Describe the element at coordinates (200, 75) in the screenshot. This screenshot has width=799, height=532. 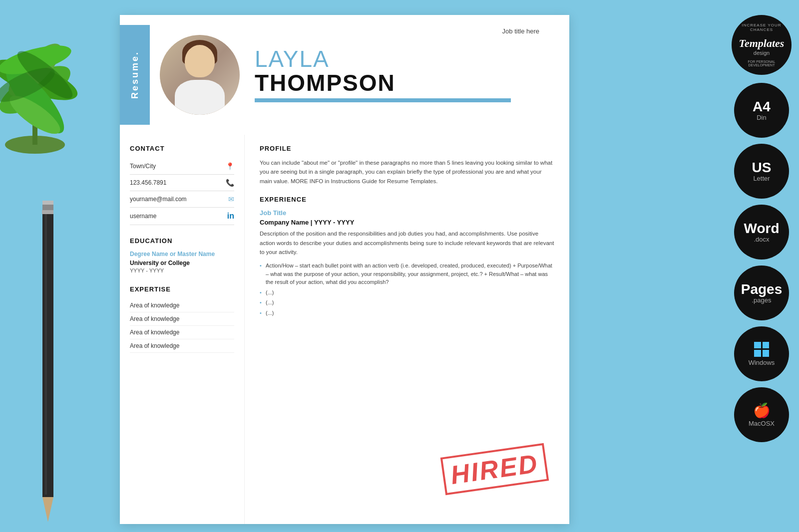
I see `photo-placeholder` at that location.